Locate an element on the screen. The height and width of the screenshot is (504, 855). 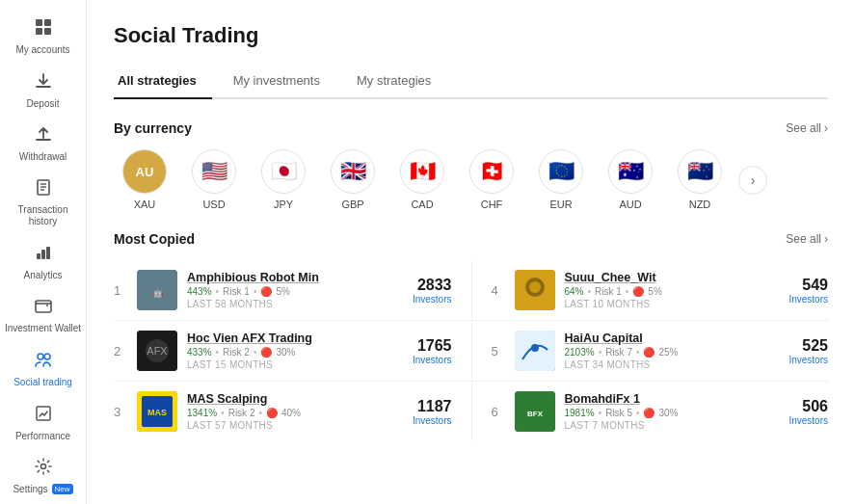
sidebar-item-analytics: Analytics is located at coordinates (42, 262).